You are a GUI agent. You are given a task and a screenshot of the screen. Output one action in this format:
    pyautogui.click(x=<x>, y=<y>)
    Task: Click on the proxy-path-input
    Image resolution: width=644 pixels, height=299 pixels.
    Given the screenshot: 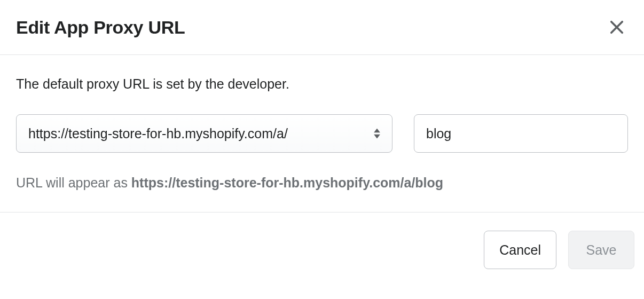 What is the action you would take?
    pyautogui.click(x=521, y=133)
    